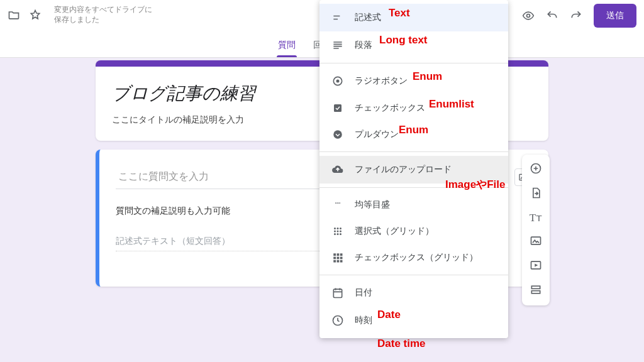  I want to click on add-title-icon: Tᴛ, so click(536, 217).